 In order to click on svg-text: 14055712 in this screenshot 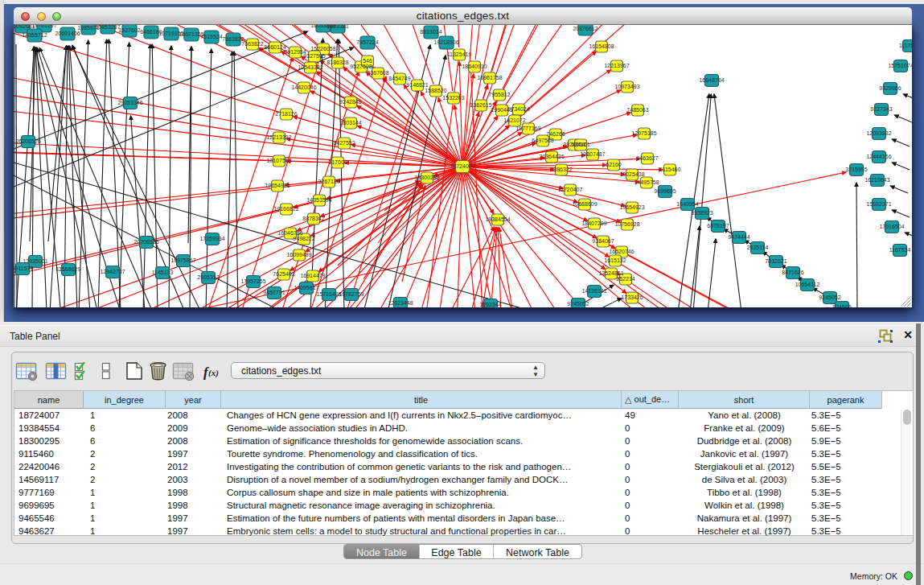, I will do `click(34, 35)`.